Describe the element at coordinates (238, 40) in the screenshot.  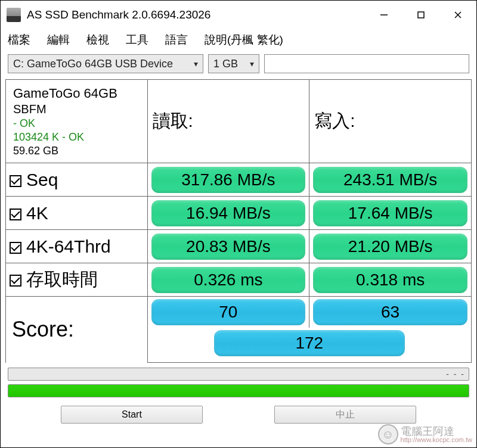
I see `menubar: 檔案 編輯 檢視 工具 語言 說明(丹楓 繁化)` at that location.